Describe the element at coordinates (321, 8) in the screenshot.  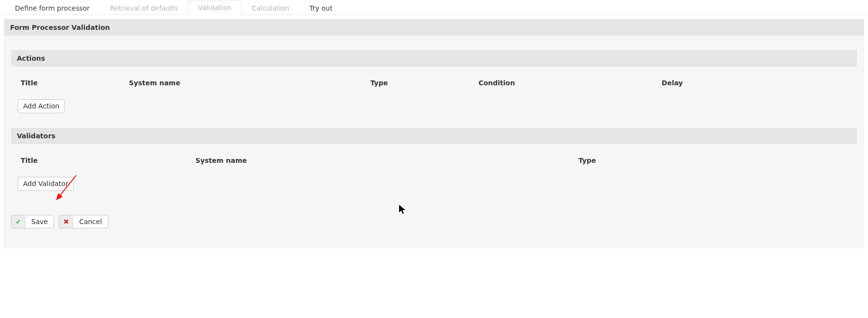
I see `tab-try-out: Try out` at that location.